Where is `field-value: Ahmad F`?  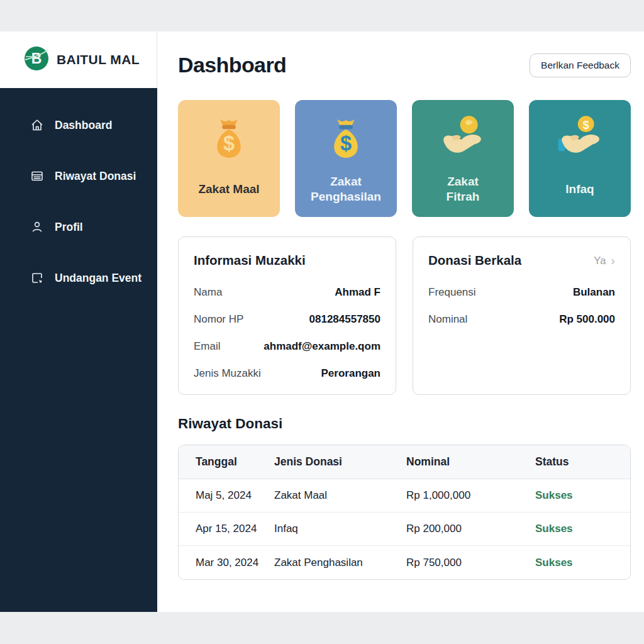
field-value: Ahmad F is located at coordinates (357, 292).